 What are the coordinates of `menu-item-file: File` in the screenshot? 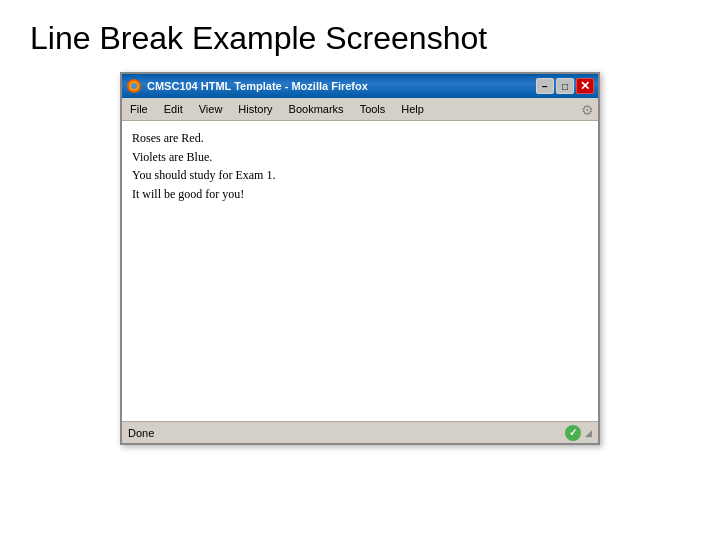 It's located at (139, 109).